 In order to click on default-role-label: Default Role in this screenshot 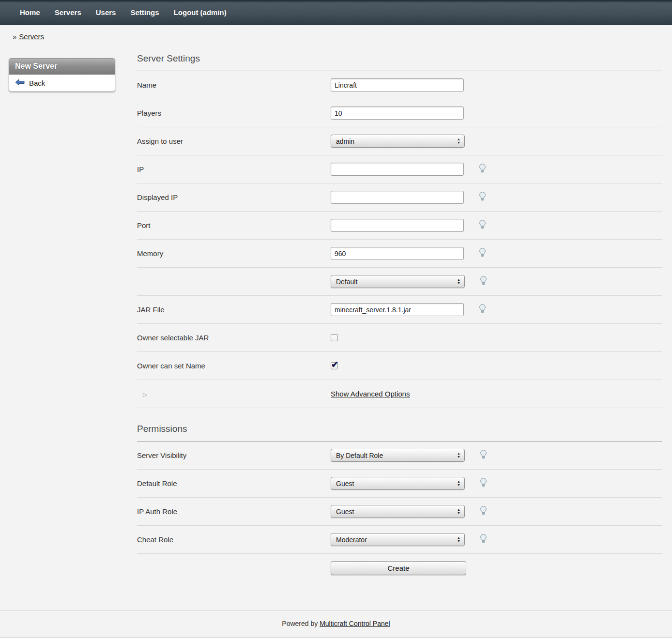, I will do `click(234, 483)`.